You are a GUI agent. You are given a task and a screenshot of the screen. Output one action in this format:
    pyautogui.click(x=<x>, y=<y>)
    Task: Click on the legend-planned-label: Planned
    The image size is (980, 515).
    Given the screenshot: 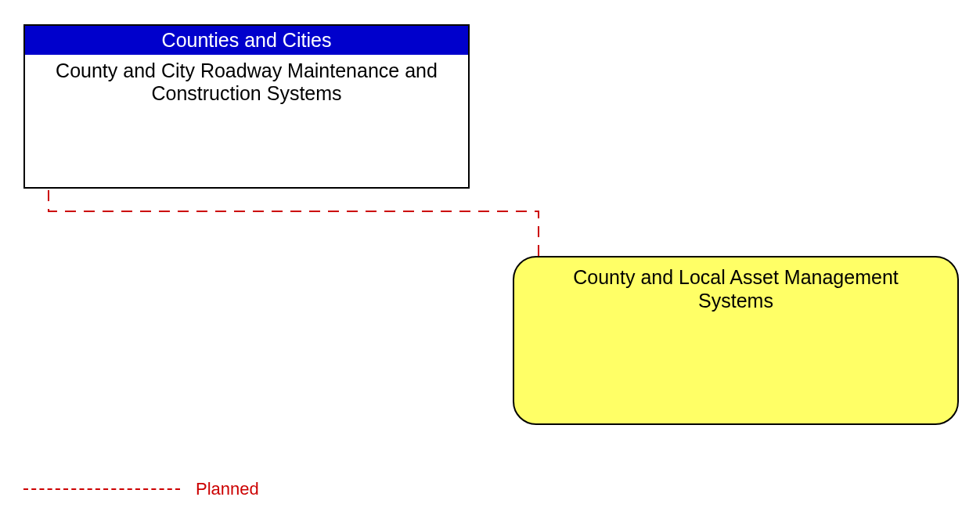 What is the action you would take?
    pyautogui.click(x=227, y=489)
    